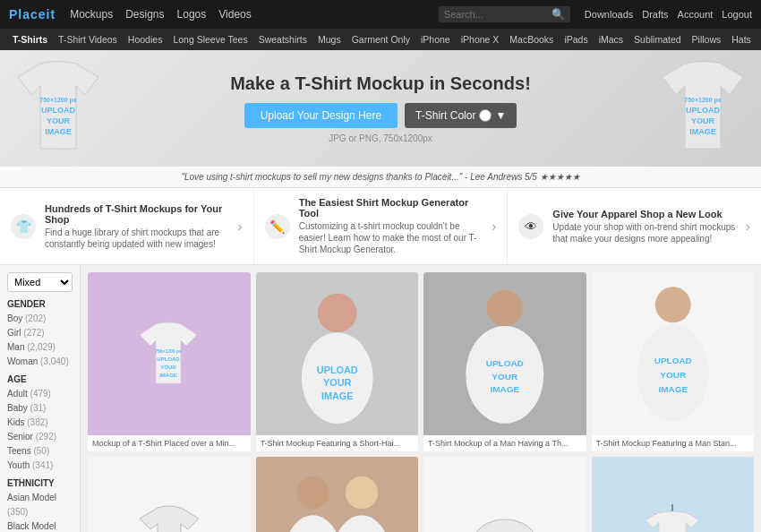 The image size is (761, 532). Describe the element at coordinates (655, 14) in the screenshot. I see `nav-drafts: Drafts` at that location.